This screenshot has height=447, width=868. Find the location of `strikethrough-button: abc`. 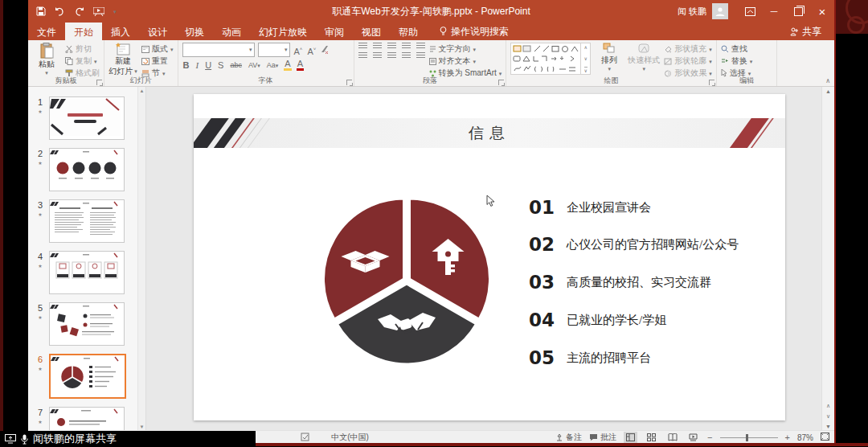

strikethrough-button: abc is located at coordinates (236, 65).